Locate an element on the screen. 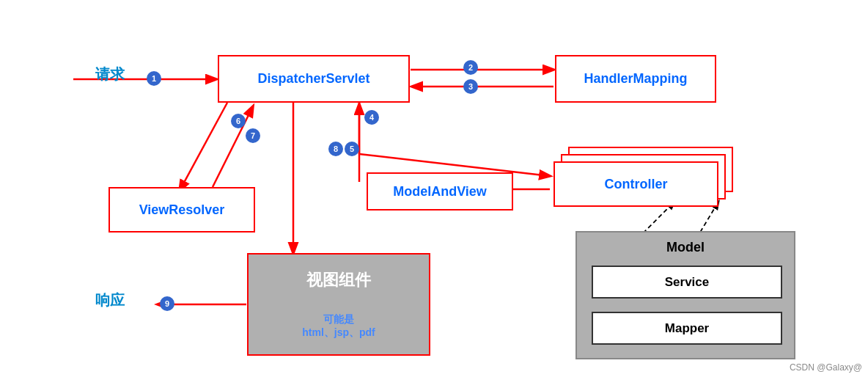  dispatcher-servlet-box: DispatcherServlet is located at coordinates (314, 79).